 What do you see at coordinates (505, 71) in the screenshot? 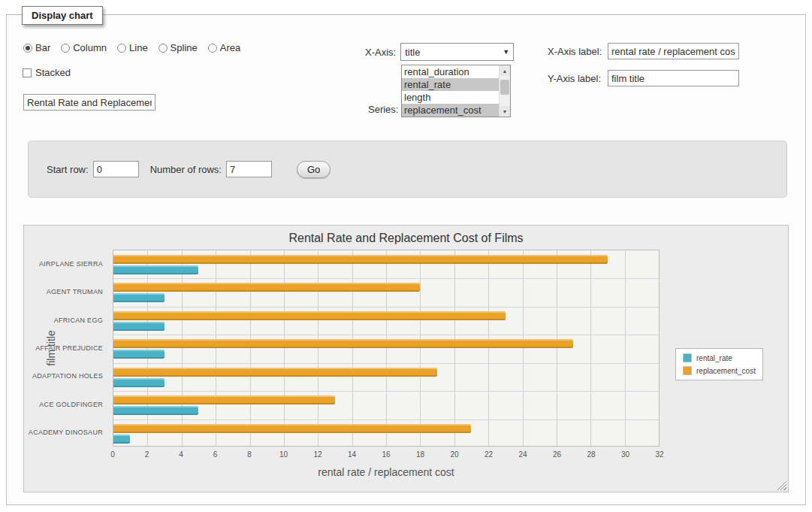
I see `scroll-up-icon: ▲` at bounding box center [505, 71].